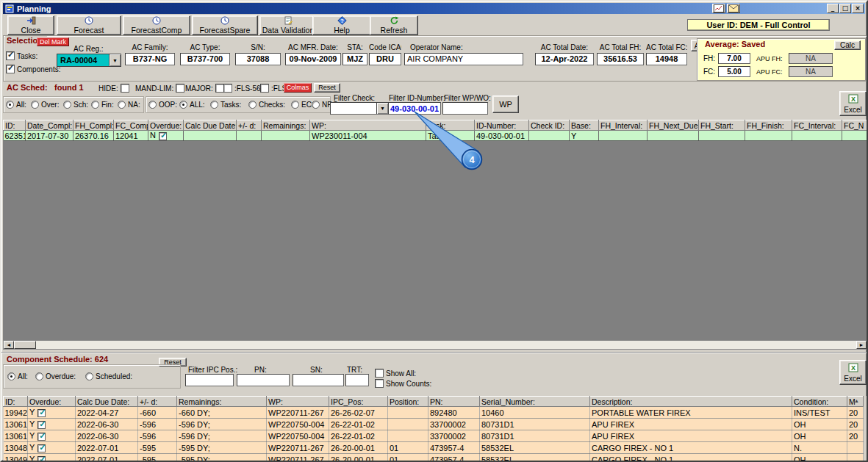  I want to click on column-header: IPC_Pos:, so click(359, 402).